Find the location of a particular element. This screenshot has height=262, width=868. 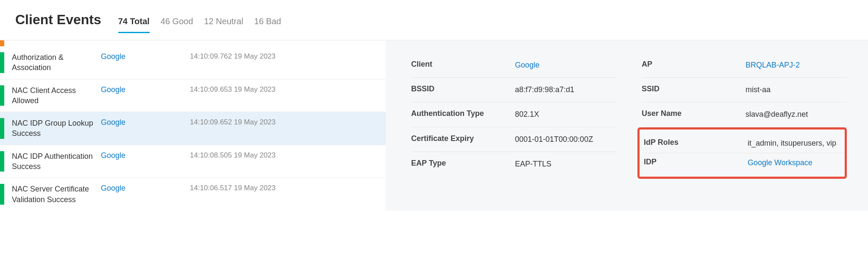

detail-value-idp-roles: it_admin, itsuperusers, vip is located at coordinates (796, 144).